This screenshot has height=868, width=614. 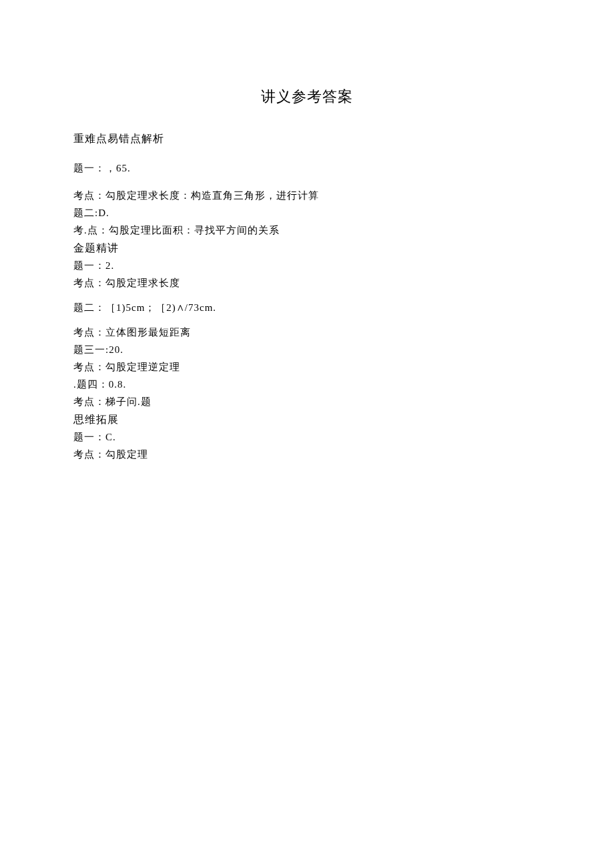 What do you see at coordinates (307, 438) in the screenshot?
I see `section-3-q1: 题一：C.` at bounding box center [307, 438].